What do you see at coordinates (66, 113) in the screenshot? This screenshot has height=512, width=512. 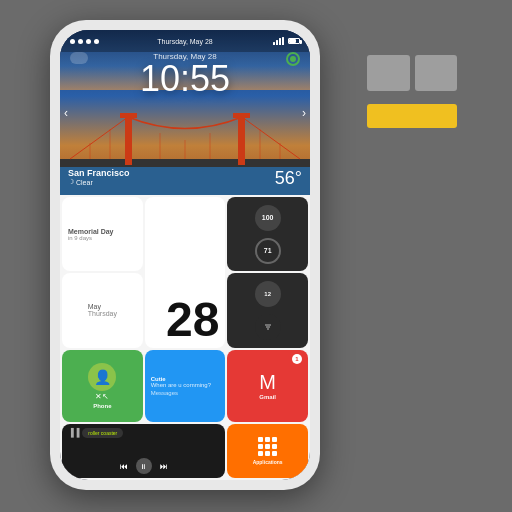 I see `hero-nav-left: ‹` at bounding box center [66, 113].